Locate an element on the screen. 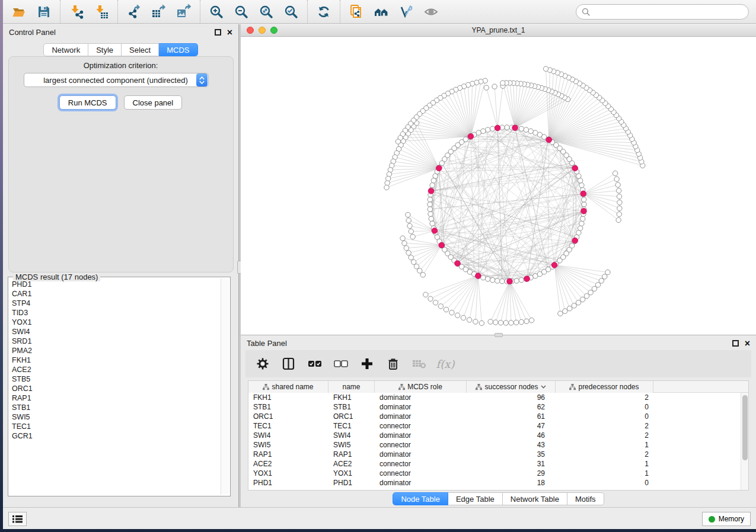  network-from-selection-button is located at coordinates (356, 12).